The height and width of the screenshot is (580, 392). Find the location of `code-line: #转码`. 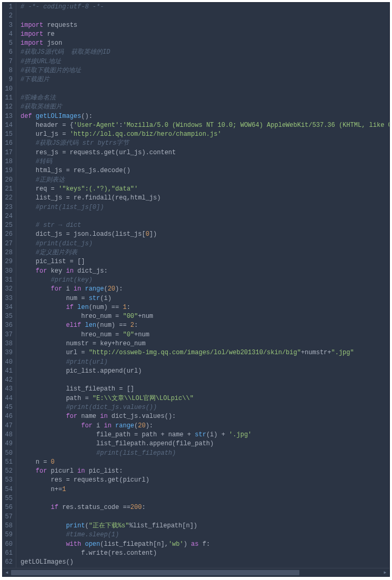

code-line: #转码 is located at coordinates (205, 162).